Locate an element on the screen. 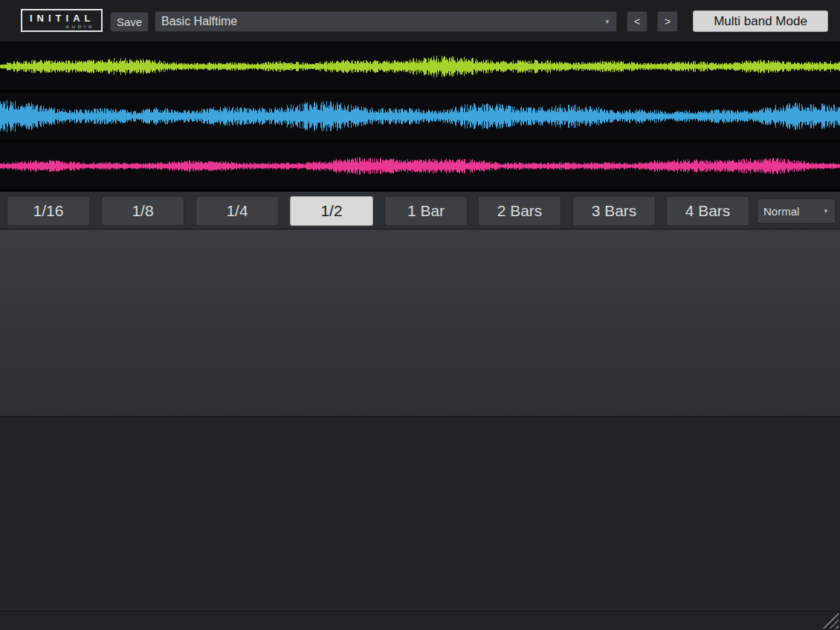 Image resolution: width=840 pixels, height=630 pixels. save-button: Save is located at coordinates (129, 22).